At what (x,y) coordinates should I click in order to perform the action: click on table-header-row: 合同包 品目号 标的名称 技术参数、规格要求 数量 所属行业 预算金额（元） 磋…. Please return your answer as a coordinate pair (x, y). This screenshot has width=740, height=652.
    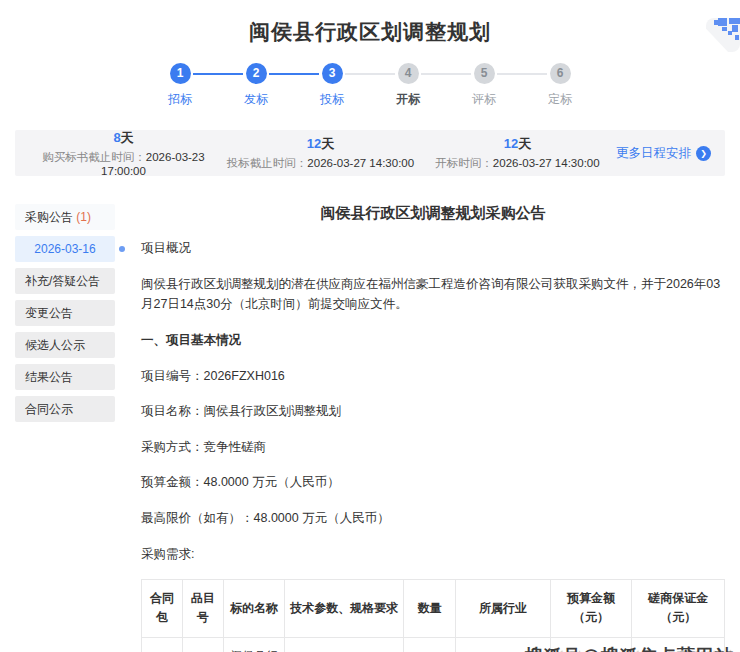
    Looking at the image, I should click on (434, 608).